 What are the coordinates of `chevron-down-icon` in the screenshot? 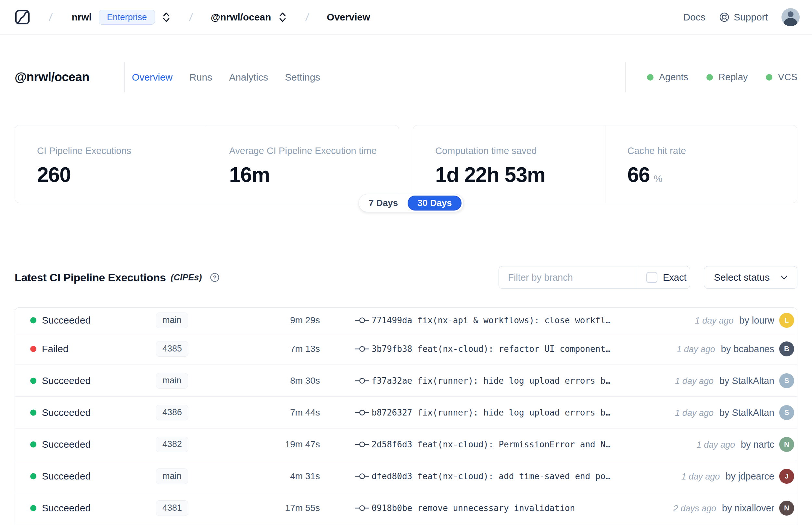 It's located at (784, 278).